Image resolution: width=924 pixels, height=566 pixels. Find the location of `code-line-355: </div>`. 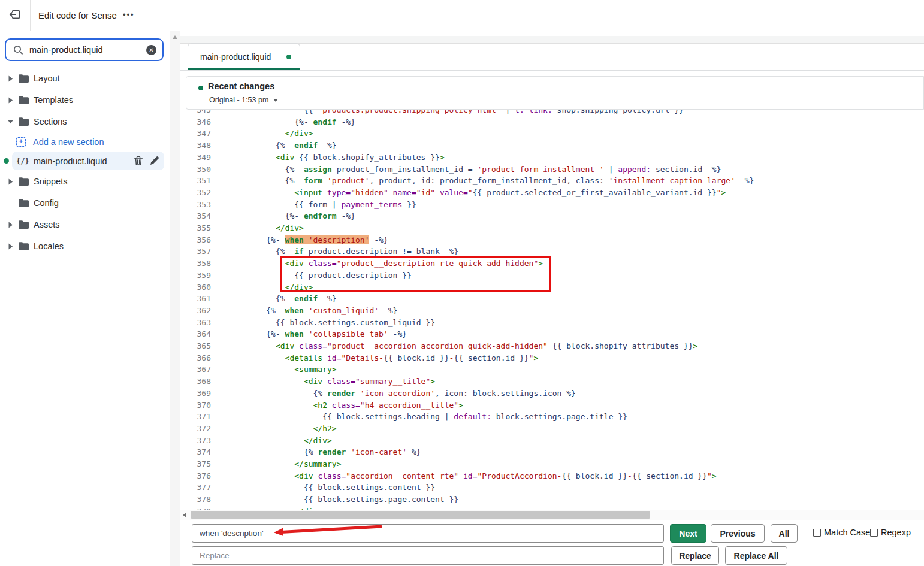

code-line-355: </div> is located at coordinates (261, 228).